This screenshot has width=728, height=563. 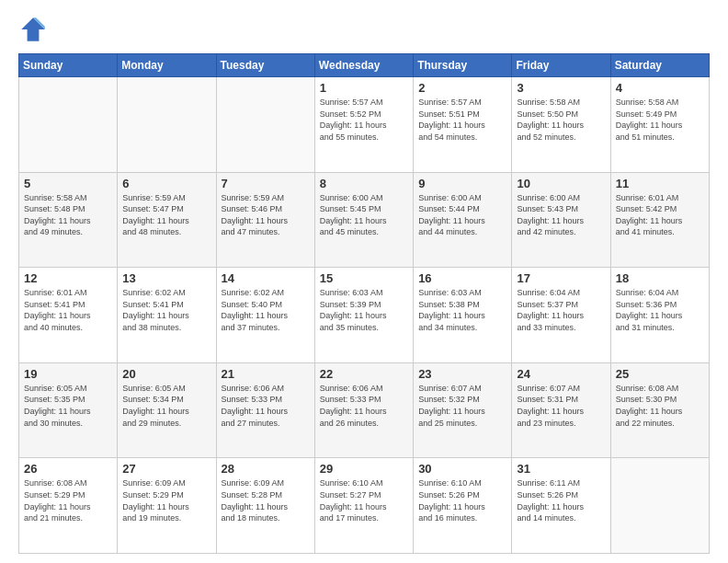 What do you see at coordinates (462, 215) in the screenshot?
I see `cell-info: Sunrise: 6:00 AM Sunset: 5:44 PM Dayligh…` at bounding box center [462, 215].